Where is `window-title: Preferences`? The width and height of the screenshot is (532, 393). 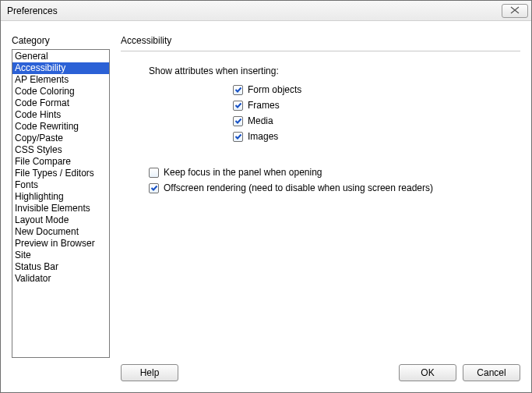 window-title: Preferences is located at coordinates (254, 11).